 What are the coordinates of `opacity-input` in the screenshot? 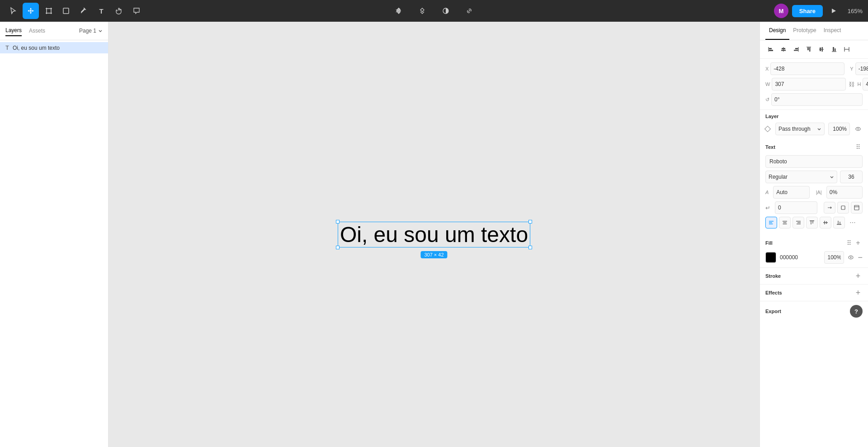 It's located at (839, 129).